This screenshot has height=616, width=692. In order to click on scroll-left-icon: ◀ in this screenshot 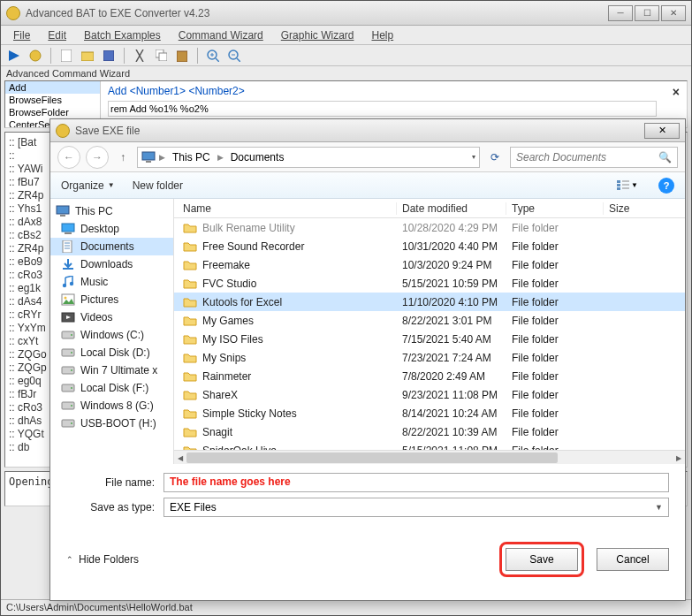, I will do `click(180, 458)`.